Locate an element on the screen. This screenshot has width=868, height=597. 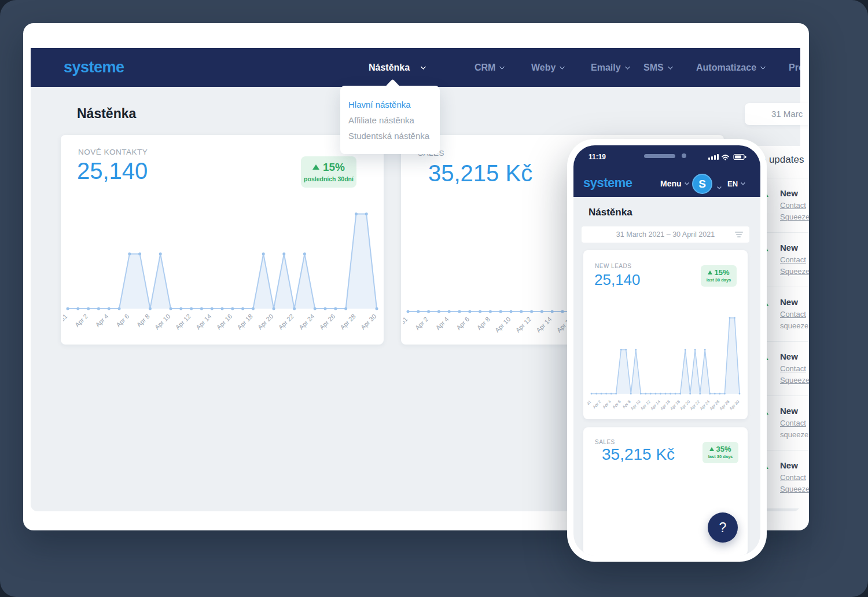
nav-item-produkty: Pro is located at coordinates (795, 67).